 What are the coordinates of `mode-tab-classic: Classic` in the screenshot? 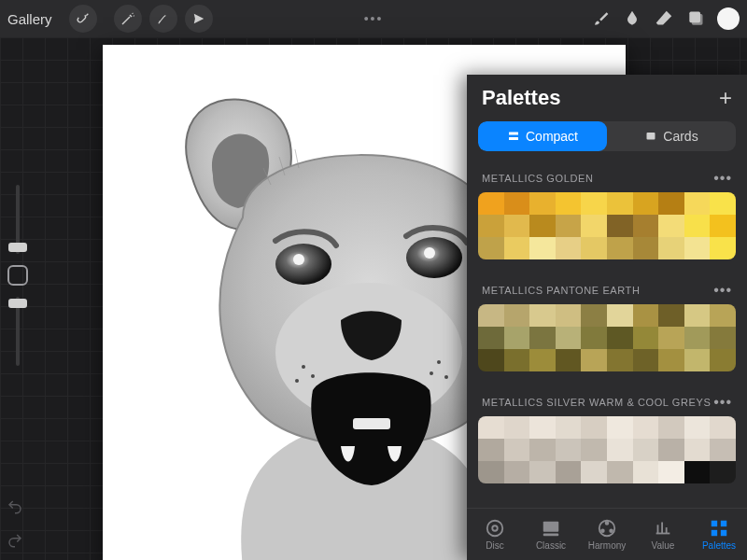 It's located at (551, 534).